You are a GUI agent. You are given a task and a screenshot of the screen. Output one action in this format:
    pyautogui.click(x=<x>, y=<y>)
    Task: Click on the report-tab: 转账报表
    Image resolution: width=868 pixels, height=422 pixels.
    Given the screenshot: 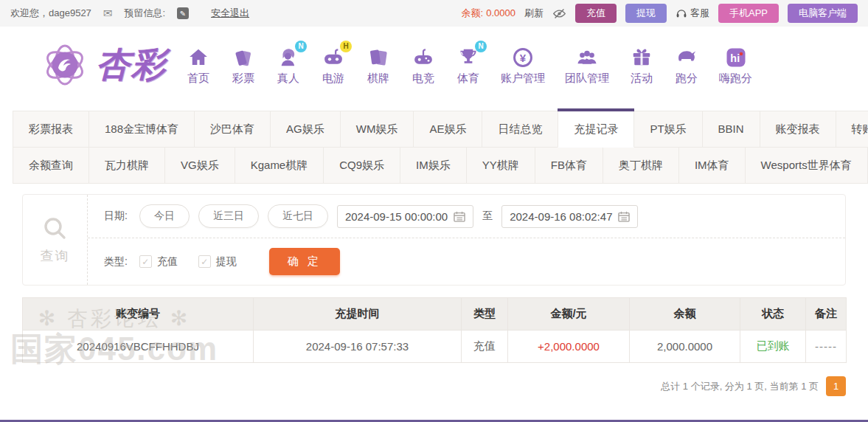 What is the action you would take?
    pyautogui.click(x=852, y=129)
    